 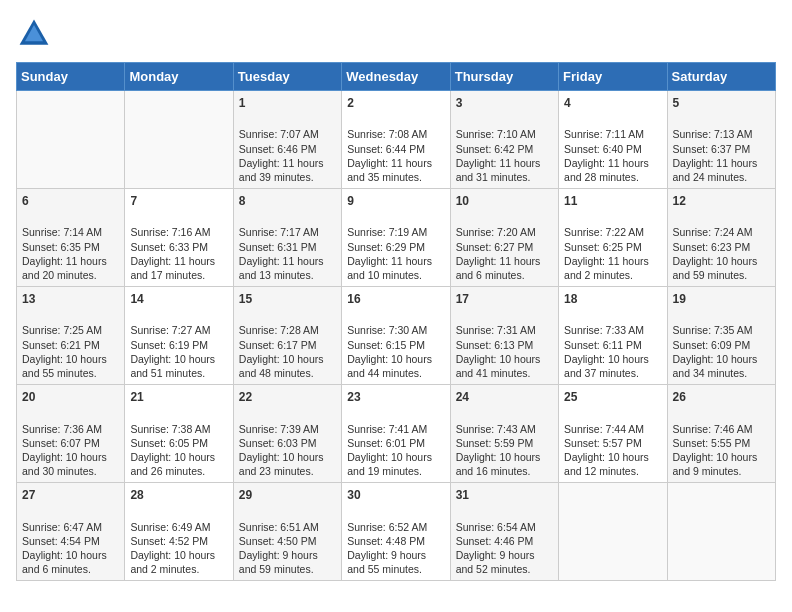 What do you see at coordinates (495, 247) in the screenshot?
I see `sunset-text: Sunset: 6:27 PM` at bounding box center [495, 247].